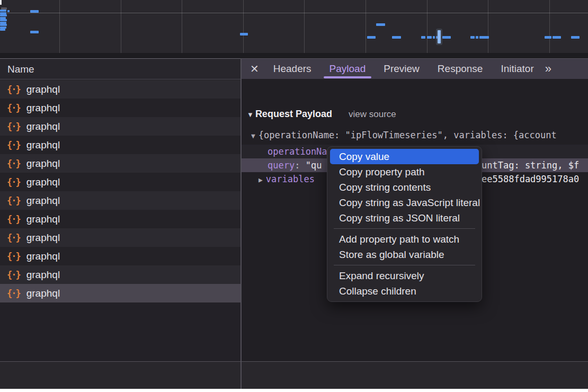  I want to click on section-title: Request Payload, so click(293, 114).